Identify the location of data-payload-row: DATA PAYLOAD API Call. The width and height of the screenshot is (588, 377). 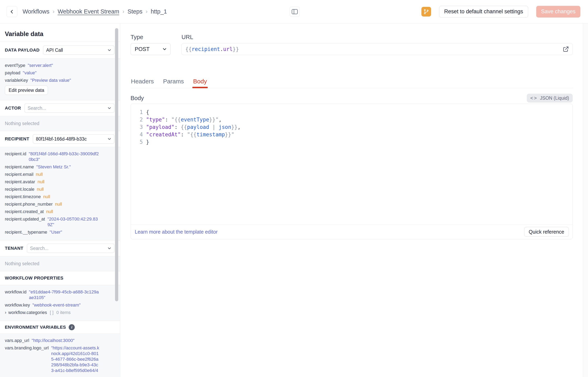
(60, 50).